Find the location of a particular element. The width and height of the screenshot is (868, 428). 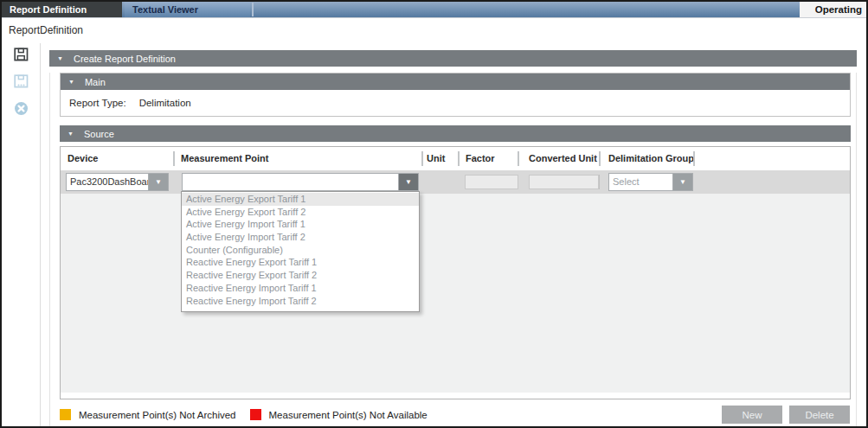

table-row: Pac3200DashBoard ▼ ▼ Select ▼ is located at coordinates (455, 182).